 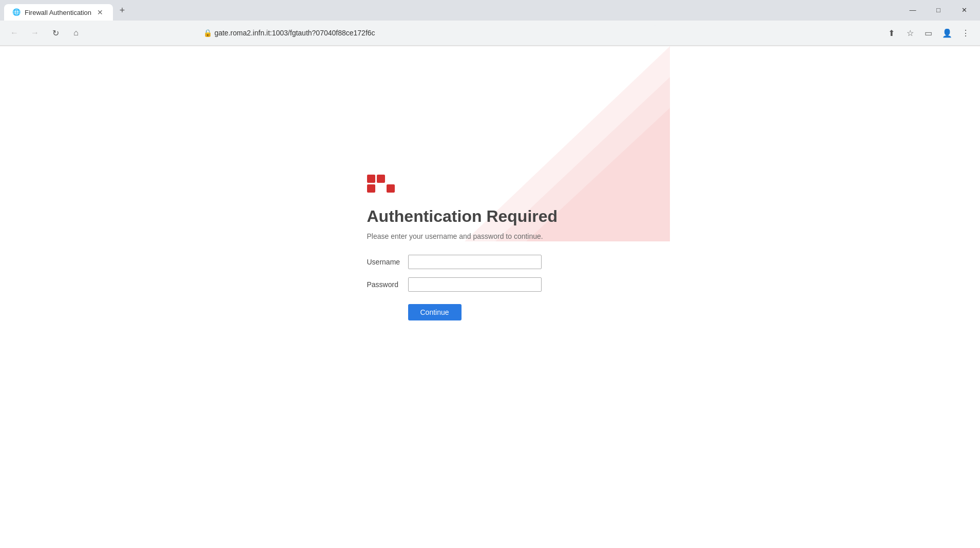 I want to click on profile-button: 👤, so click(x=947, y=33).